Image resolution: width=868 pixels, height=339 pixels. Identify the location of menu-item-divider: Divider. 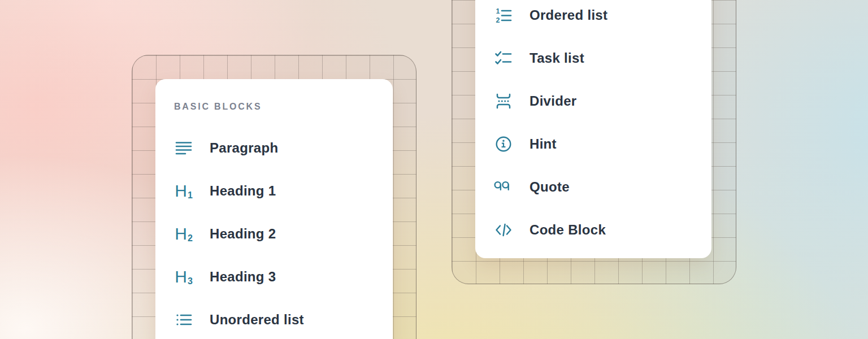
(593, 101).